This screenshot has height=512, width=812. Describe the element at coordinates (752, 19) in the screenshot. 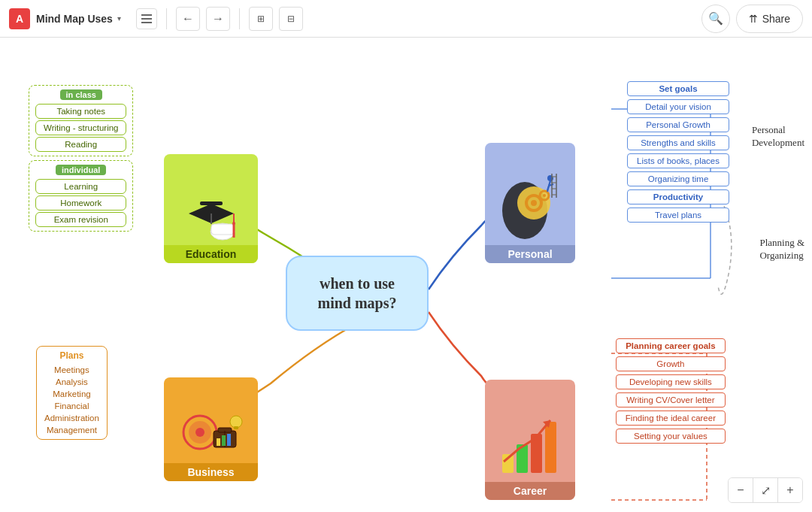

I see `toolbar-right: 🔍 ⇈ Share` at that location.